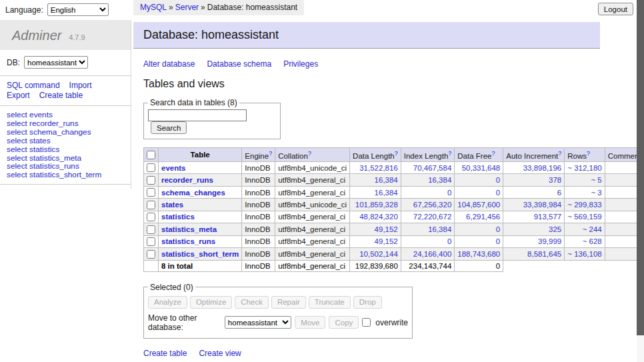  What do you see at coordinates (310, 323) in the screenshot?
I see `move-button: Move` at bounding box center [310, 323].